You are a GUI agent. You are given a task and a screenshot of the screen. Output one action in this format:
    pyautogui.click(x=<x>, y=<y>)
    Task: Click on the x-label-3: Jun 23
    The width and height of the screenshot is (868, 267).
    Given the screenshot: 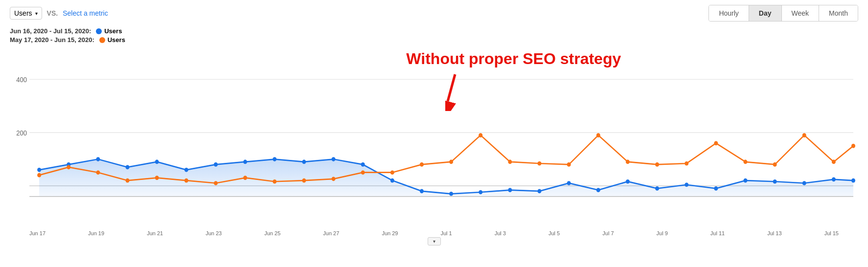 What is the action you would take?
    pyautogui.click(x=213, y=233)
    